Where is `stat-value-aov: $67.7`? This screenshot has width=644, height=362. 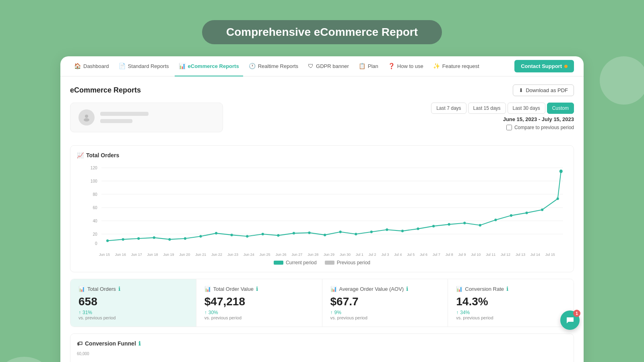 stat-value-aov: $67.7 is located at coordinates (385, 302).